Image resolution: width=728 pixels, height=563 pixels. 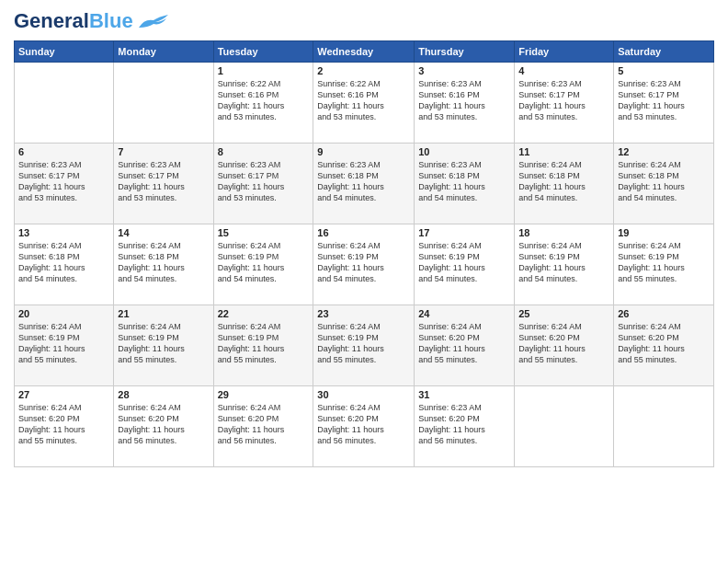 I want to click on day-number: 10, so click(x=464, y=152).